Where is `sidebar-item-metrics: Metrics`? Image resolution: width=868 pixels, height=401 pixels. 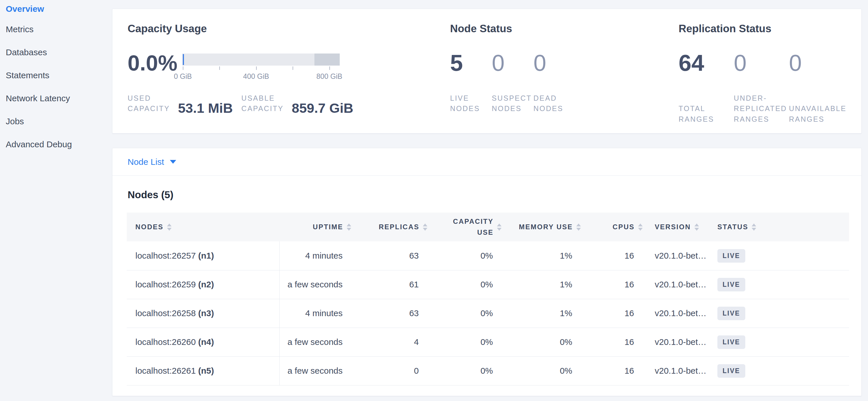 sidebar-item-metrics: Metrics is located at coordinates (56, 29).